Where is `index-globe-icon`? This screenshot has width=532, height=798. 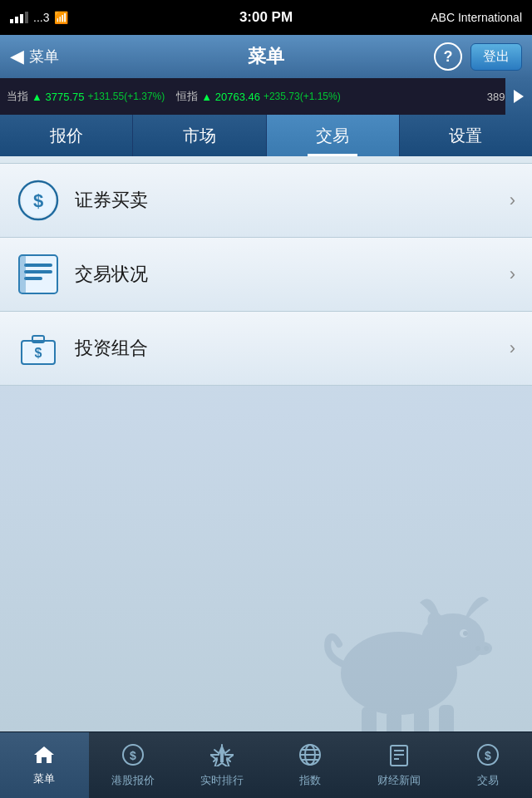
index-globe-icon is located at coordinates (310, 756).